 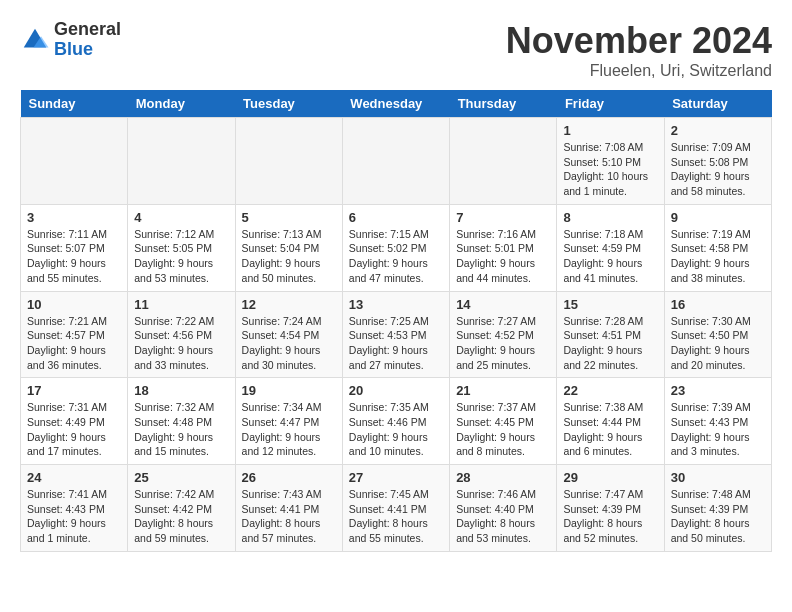 I want to click on day-number: 1, so click(x=610, y=130).